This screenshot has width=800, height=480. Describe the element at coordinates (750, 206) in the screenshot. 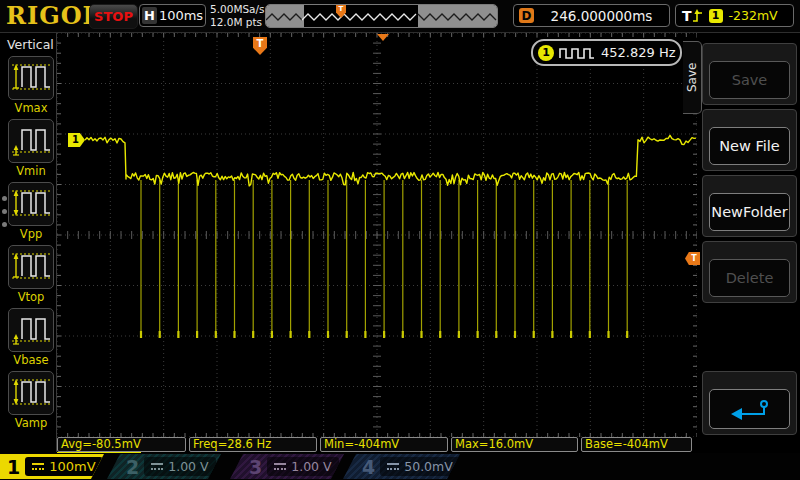

I see `menu-slot: NewFolder` at that location.